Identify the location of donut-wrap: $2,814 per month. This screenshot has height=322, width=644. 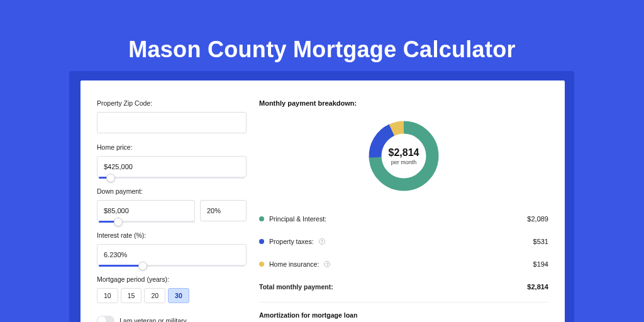
(404, 157).